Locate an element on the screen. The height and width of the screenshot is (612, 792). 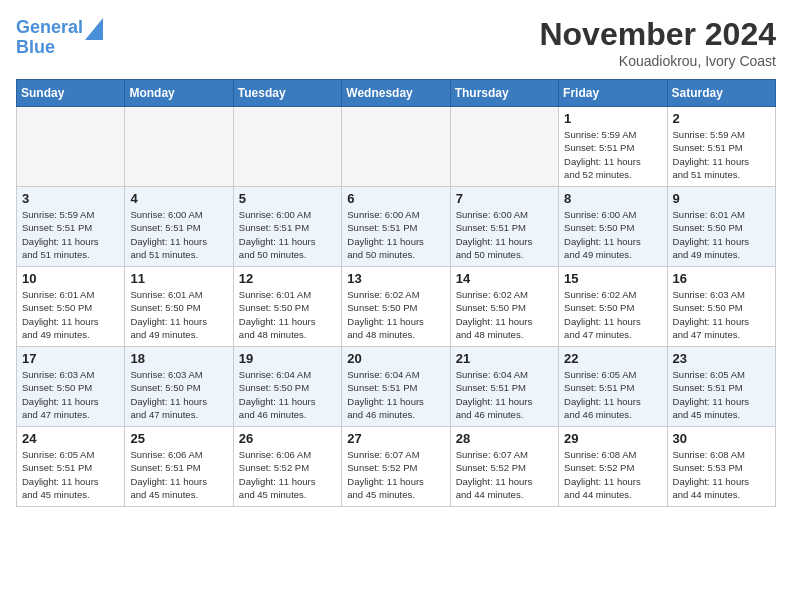
day-number: 5 is located at coordinates (288, 198).